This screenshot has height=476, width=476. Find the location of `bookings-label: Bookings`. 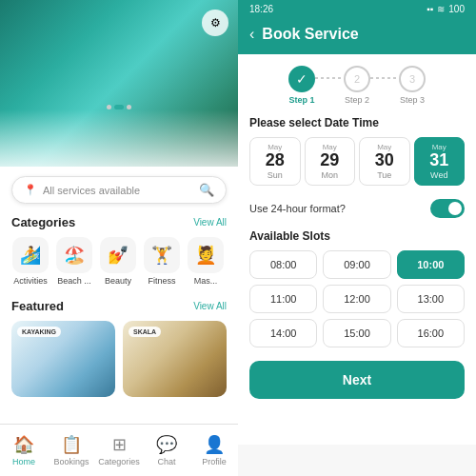

bookings-label: Bookings is located at coordinates (70, 462).